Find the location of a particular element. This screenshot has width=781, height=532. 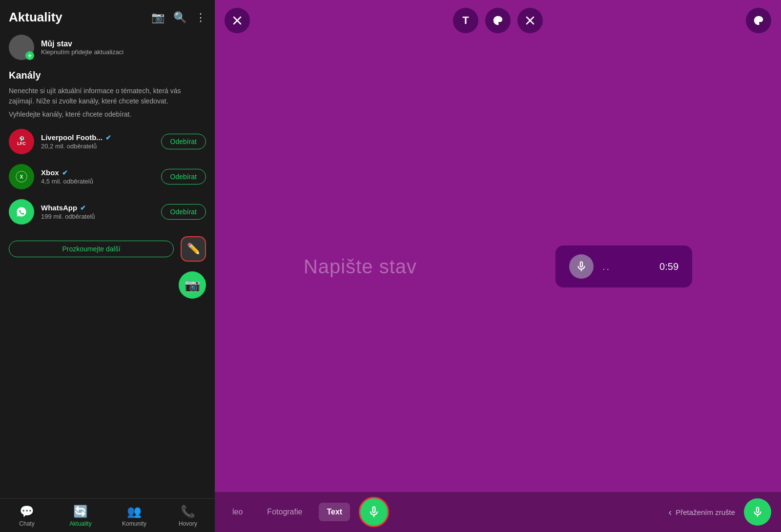

channel-avatar-xbox: X is located at coordinates (21, 177).